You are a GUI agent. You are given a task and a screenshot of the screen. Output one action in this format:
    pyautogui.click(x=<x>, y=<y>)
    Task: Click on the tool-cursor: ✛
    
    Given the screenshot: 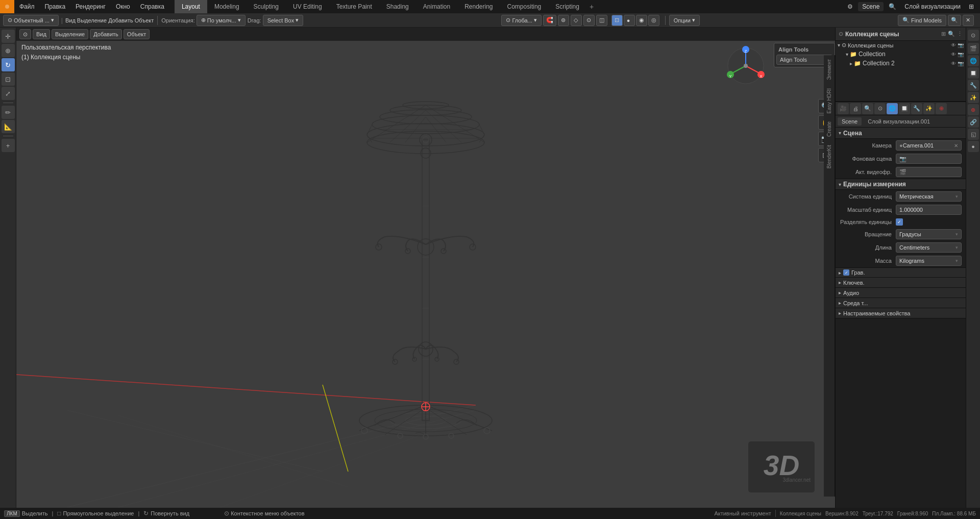 What is the action you would take?
    pyautogui.click(x=8, y=36)
    